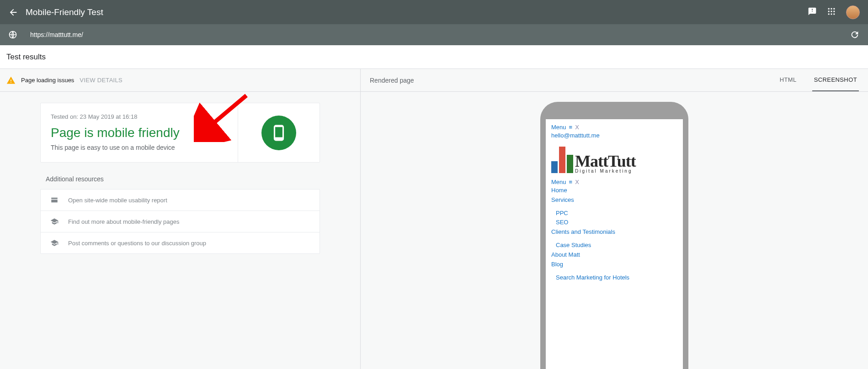  What do you see at coordinates (13, 12) in the screenshot?
I see `back-arrow-icon` at bounding box center [13, 12].